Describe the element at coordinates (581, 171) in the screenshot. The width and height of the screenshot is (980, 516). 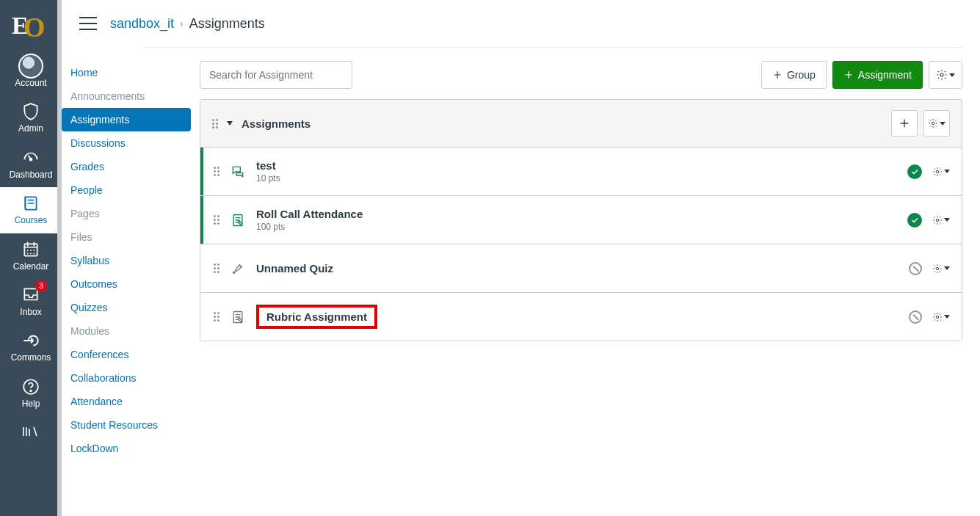
I see `assignment-row: test10 pts` at that location.